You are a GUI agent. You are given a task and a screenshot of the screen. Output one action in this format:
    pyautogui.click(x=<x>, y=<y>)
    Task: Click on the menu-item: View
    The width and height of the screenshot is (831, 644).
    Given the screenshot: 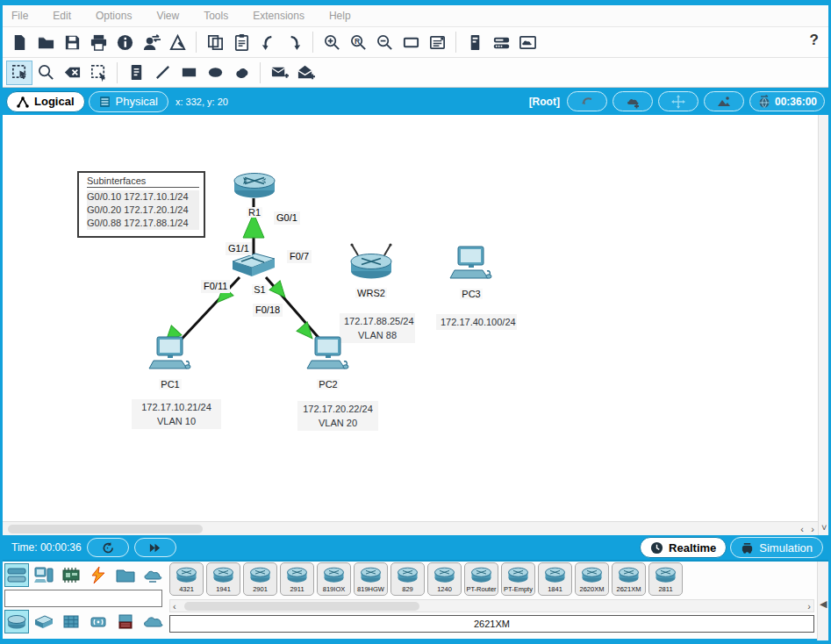 What is the action you would take?
    pyautogui.click(x=168, y=16)
    